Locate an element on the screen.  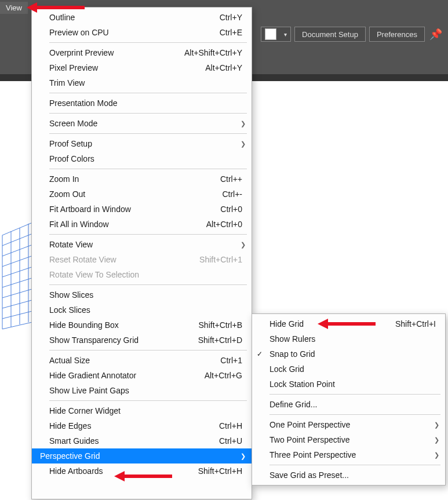
menu-overprint-preview: Overprint PreviewAlt+Shift+Ctrl+Y is located at coordinates (141, 53).